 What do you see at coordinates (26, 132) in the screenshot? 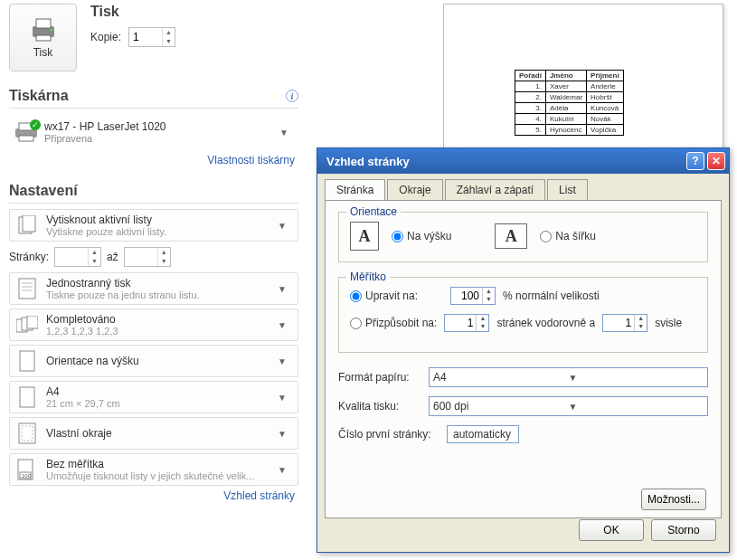
I see `printer-device-icon: ✓` at bounding box center [26, 132].